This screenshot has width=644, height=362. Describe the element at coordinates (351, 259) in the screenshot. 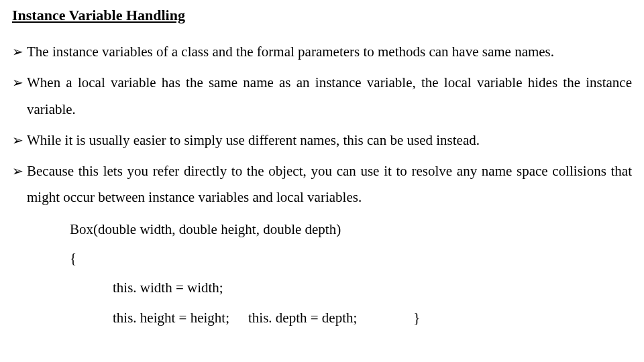

I see `code-open-brace: {` at that location.